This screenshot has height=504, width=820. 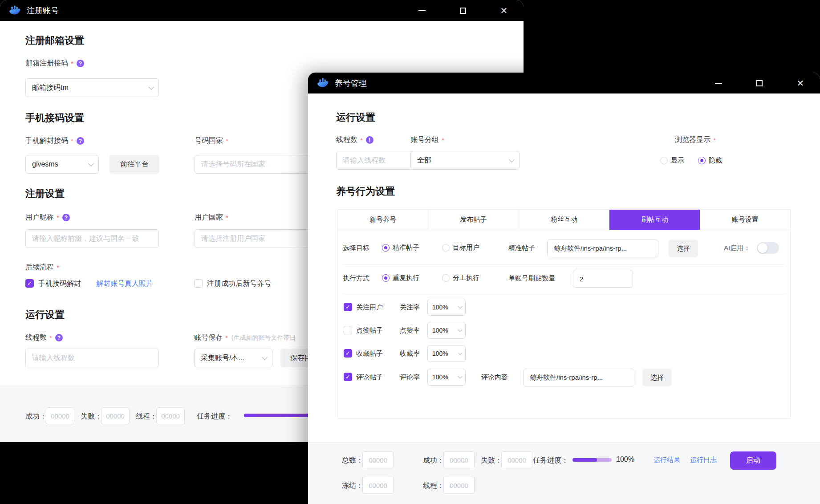 What do you see at coordinates (737, 248) in the screenshot?
I see `ai-enable-label: AI启用：` at bounding box center [737, 248].